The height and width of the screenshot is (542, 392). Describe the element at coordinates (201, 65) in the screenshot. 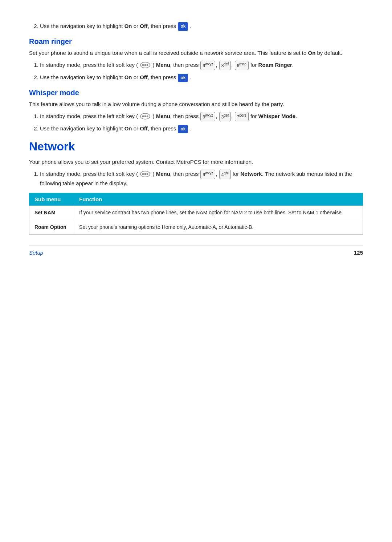

I see `roam-ringer-step1: In standby mode, press the left soft key…` at that location.